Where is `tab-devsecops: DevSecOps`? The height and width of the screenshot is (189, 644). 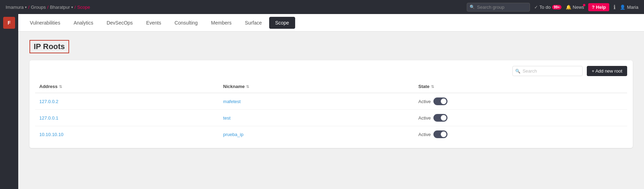 tab-devsecops: DevSecOps is located at coordinates (120, 23).